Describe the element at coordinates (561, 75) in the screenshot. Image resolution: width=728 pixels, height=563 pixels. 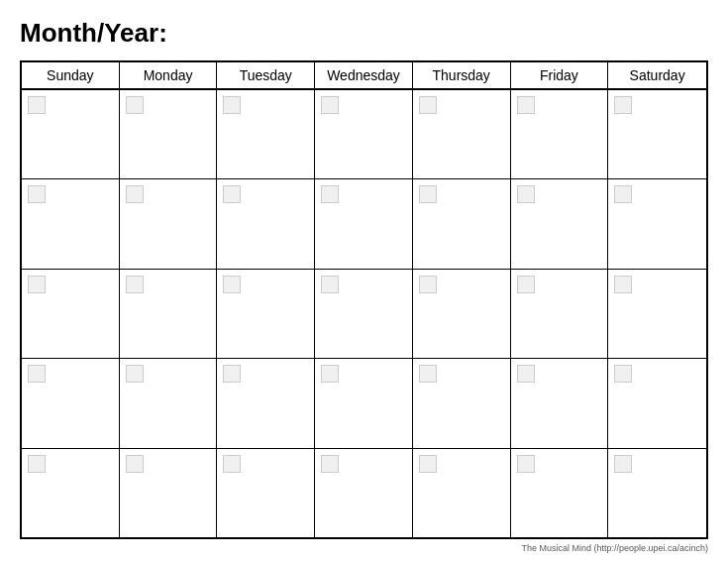
I see `day-header-friday: Friday` at that location.